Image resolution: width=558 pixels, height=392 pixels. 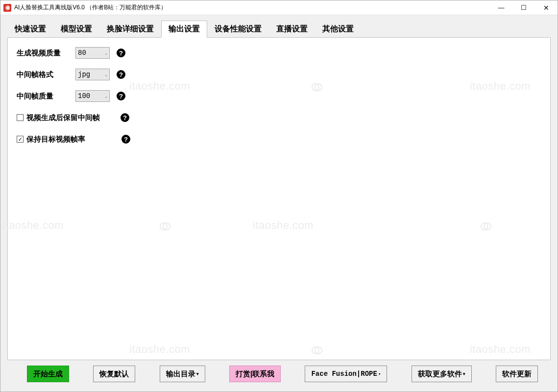 What do you see at coordinates (279, 8) in the screenshot?
I see `titlebar: AI人脸替换工具离线版V6.0 （作者B站：万能君的软件库） ― ☐ ✕` at bounding box center [279, 8].